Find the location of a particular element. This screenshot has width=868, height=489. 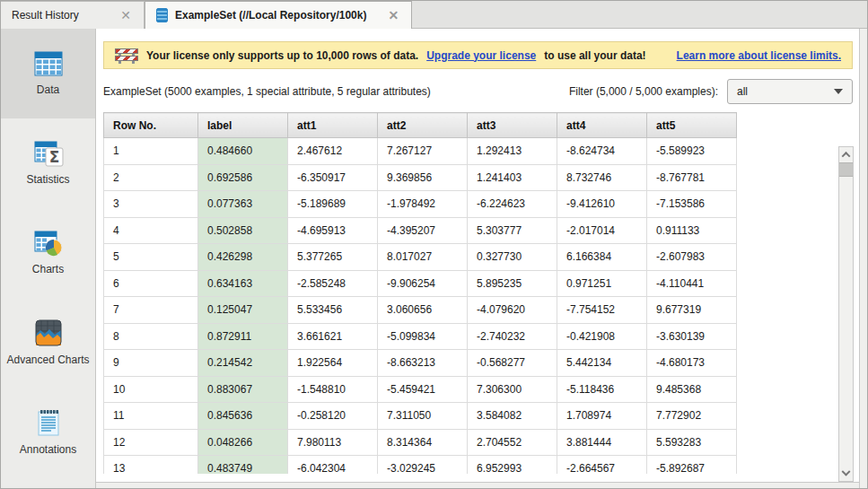

label-cell: 0.426298 is located at coordinates (243, 258).